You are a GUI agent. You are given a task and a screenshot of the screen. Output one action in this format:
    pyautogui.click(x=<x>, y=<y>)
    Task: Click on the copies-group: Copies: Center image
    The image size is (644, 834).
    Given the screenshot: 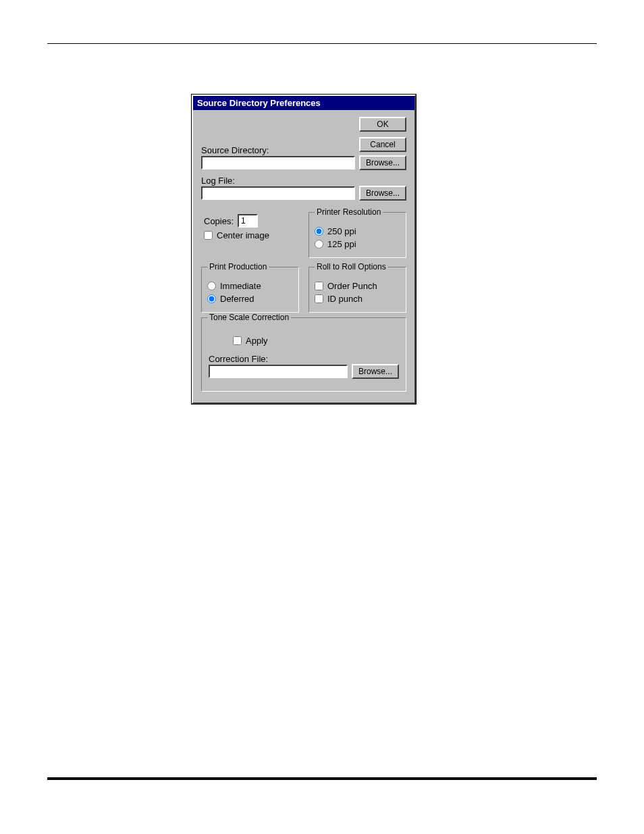 What is the action you would take?
    pyautogui.click(x=250, y=227)
    